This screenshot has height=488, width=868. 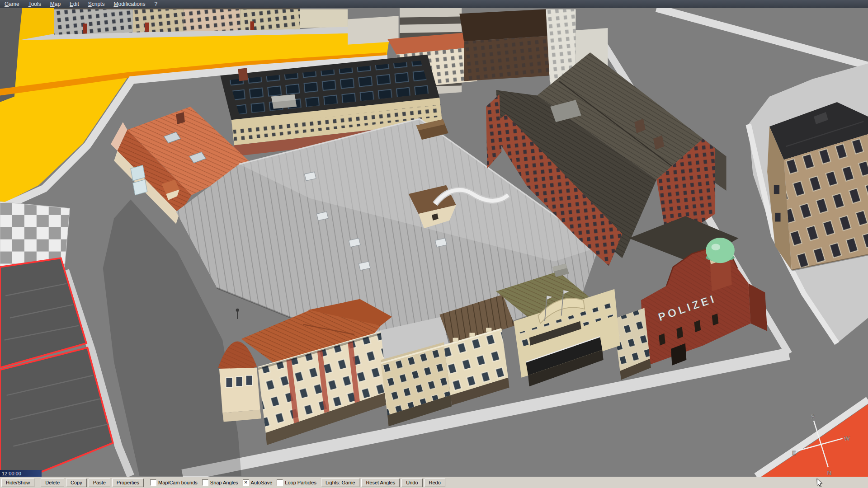 What do you see at coordinates (129, 5) in the screenshot?
I see `menu-item-modifications: Modifications` at bounding box center [129, 5].